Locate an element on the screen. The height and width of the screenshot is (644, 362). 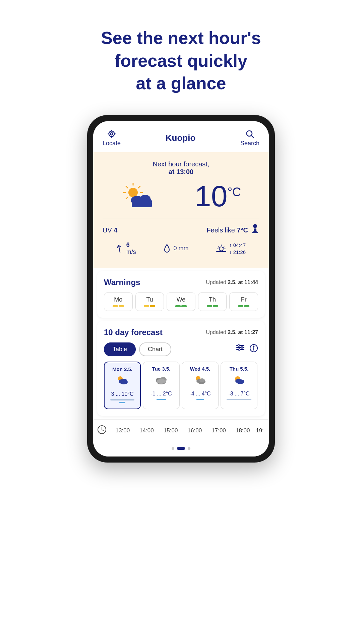
tagline-line2: forecast quickly is located at coordinates (181, 61).